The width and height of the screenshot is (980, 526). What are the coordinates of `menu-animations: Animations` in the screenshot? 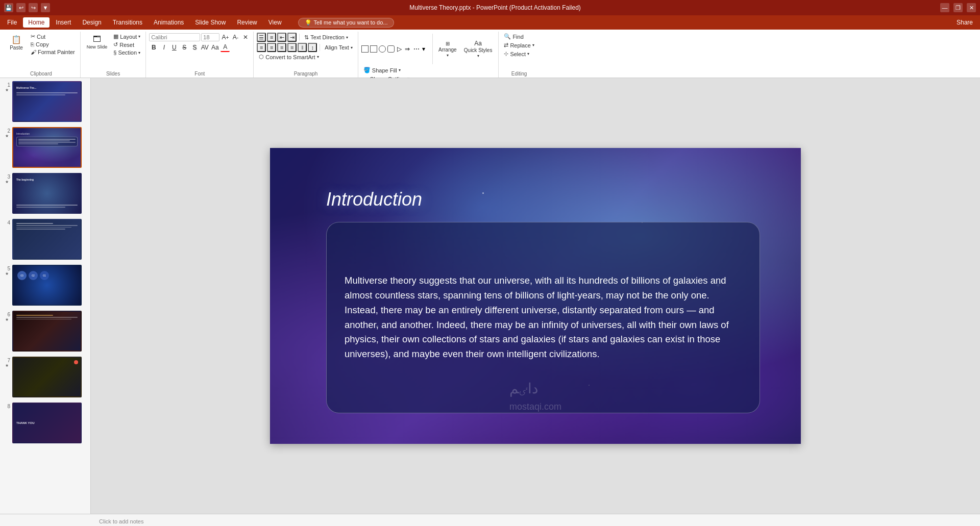 It's located at (168, 22).